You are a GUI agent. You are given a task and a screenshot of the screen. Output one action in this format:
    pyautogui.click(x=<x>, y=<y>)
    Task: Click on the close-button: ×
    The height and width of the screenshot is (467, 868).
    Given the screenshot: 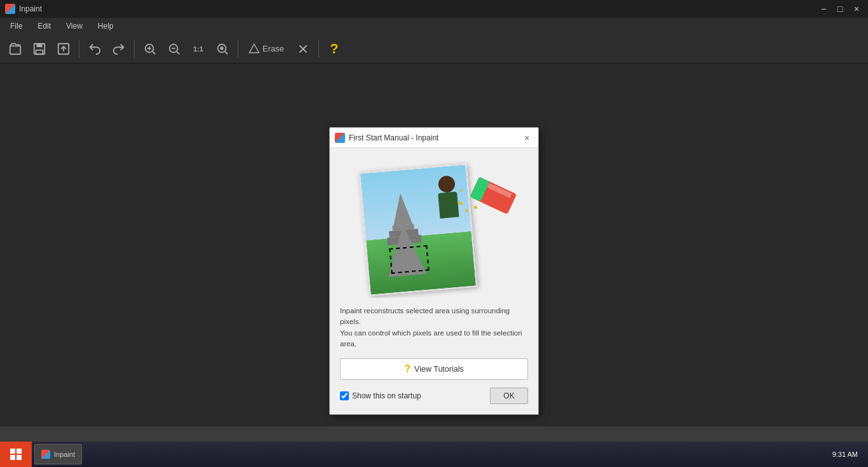 What is the action you would take?
    pyautogui.click(x=857, y=9)
    